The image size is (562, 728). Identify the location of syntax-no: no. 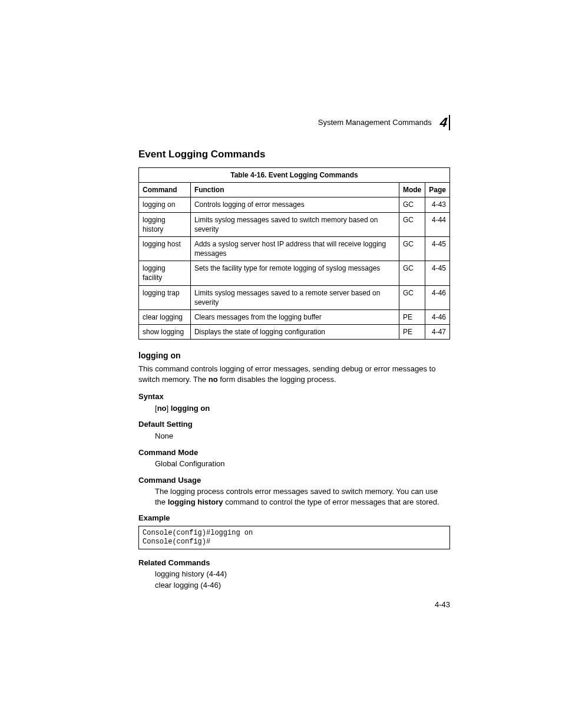
(162, 408).